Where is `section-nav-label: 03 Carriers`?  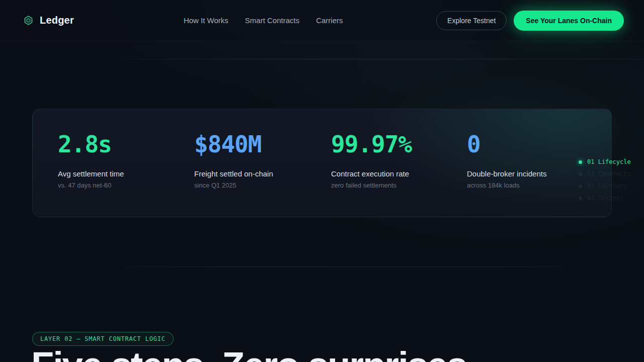 section-nav-label: 03 Carriers is located at coordinates (607, 186).